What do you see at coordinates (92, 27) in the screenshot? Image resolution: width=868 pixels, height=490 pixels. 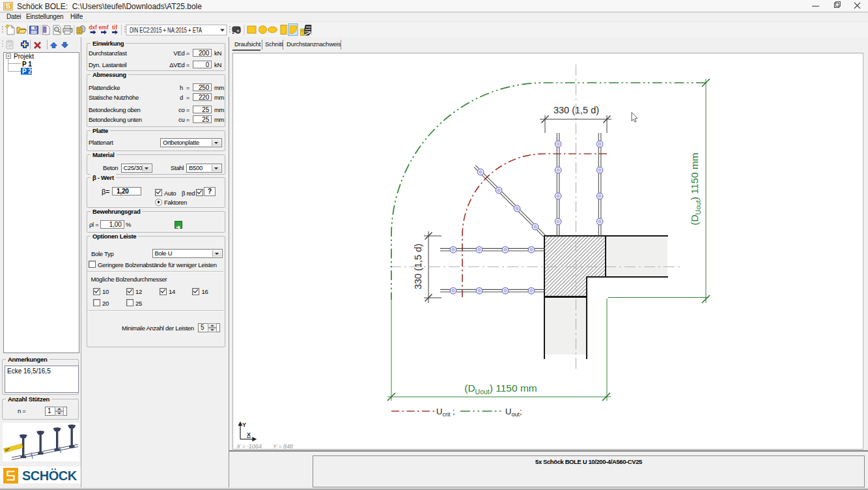 I see `svg-text: dxf` at bounding box center [92, 27].